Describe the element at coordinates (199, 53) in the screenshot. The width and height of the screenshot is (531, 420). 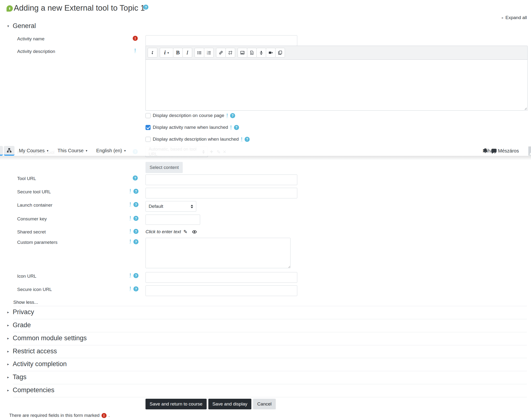
I see `unordered-list-icon` at that location.